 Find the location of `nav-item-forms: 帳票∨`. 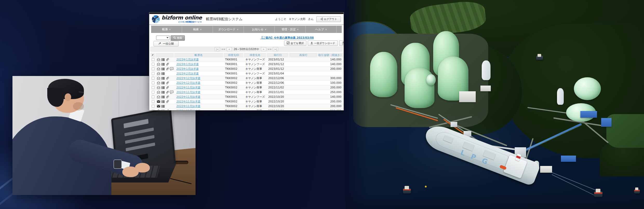

nav-item-forms: 帳票∨ is located at coordinates (167, 29).